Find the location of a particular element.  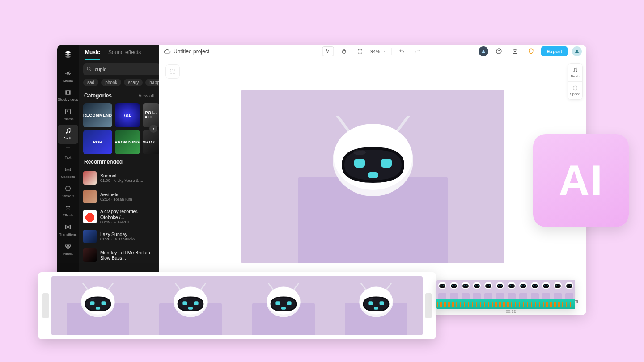

search-input is located at coordinates (121, 69).